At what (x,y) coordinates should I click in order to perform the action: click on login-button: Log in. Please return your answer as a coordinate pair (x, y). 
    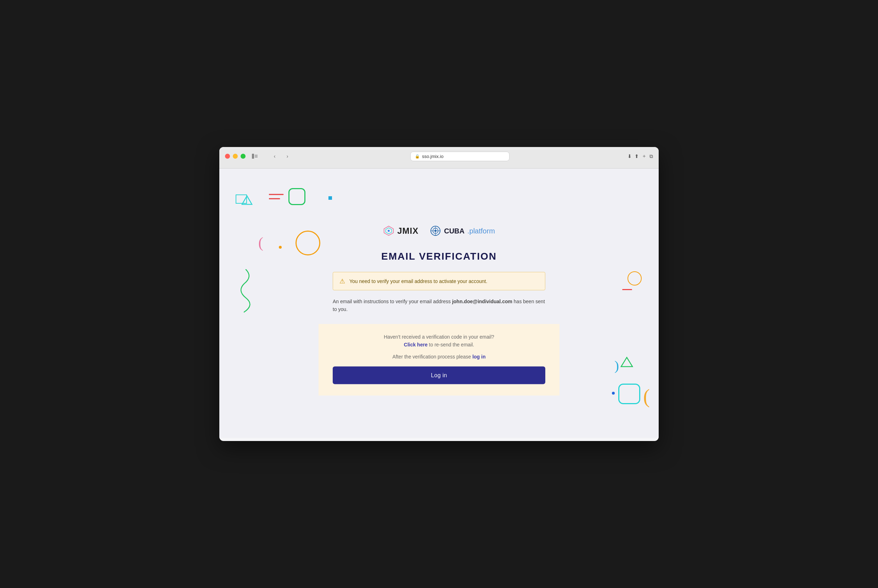
    Looking at the image, I should click on (439, 375).